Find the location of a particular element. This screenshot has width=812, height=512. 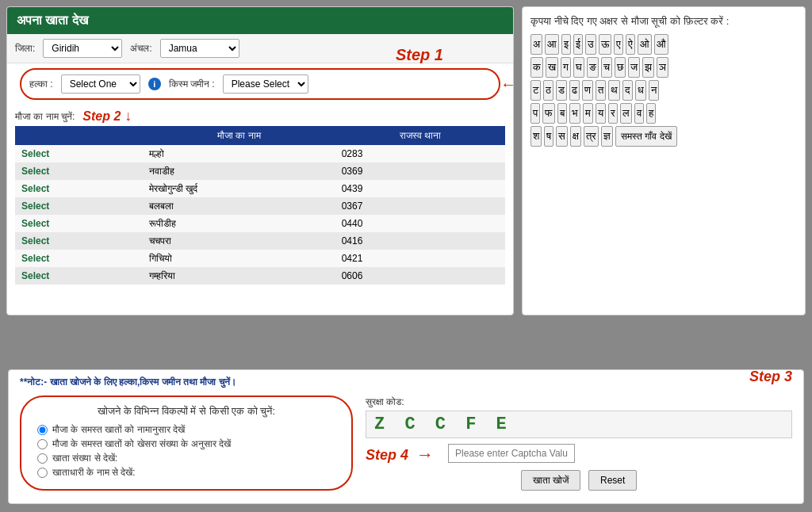

hindi-row: अआइईउऊएऐओऔ is located at coordinates (664, 44).